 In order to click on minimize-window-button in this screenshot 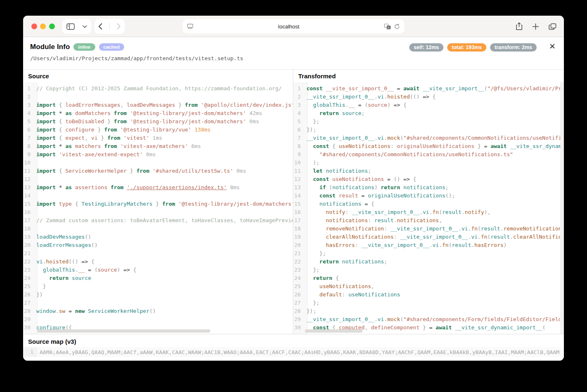, I will do `click(43, 26)`.